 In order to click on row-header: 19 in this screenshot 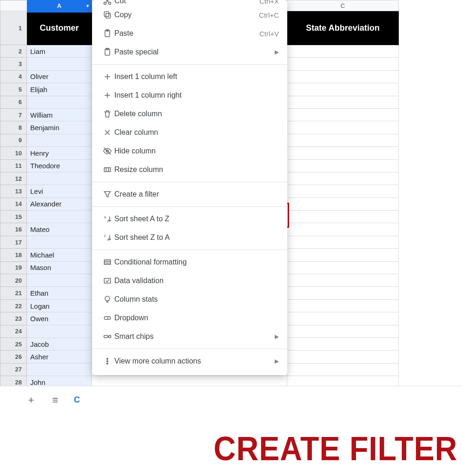, I will do `click(13, 268)`.